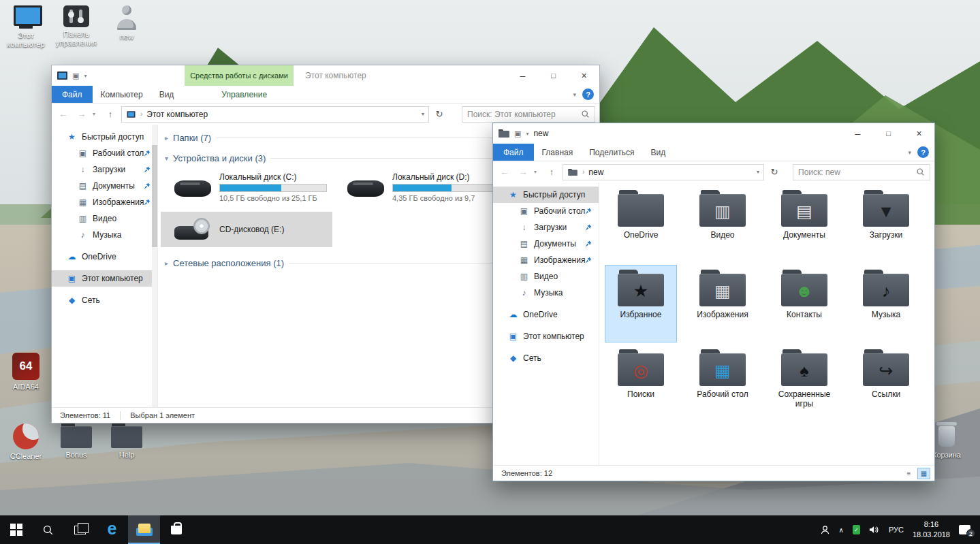 The width and height of the screenshot is (980, 544). Describe the element at coordinates (886, 304) in the screenshot. I see `folder-tile-music: ♪Музыка` at that location.